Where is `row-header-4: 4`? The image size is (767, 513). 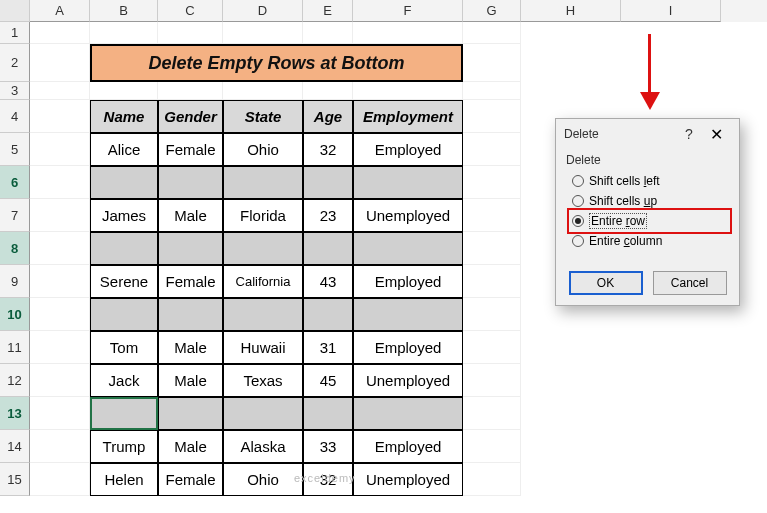
row-header-4: 4 is located at coordinates (15, 116).